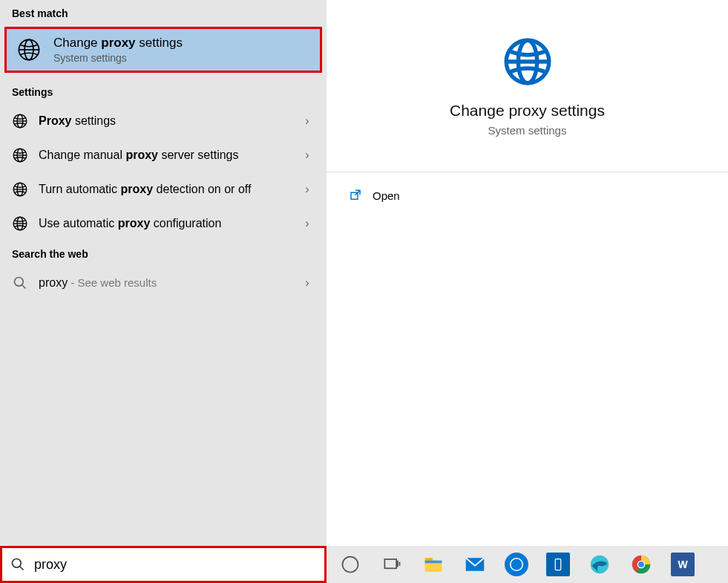 Image resolution: width=728 pixels, height=583 pixels. What do you see at coordinates (641, 564) in the screenshot?
I see `taskbar-app-chrome` at bounding box center [641, 564].